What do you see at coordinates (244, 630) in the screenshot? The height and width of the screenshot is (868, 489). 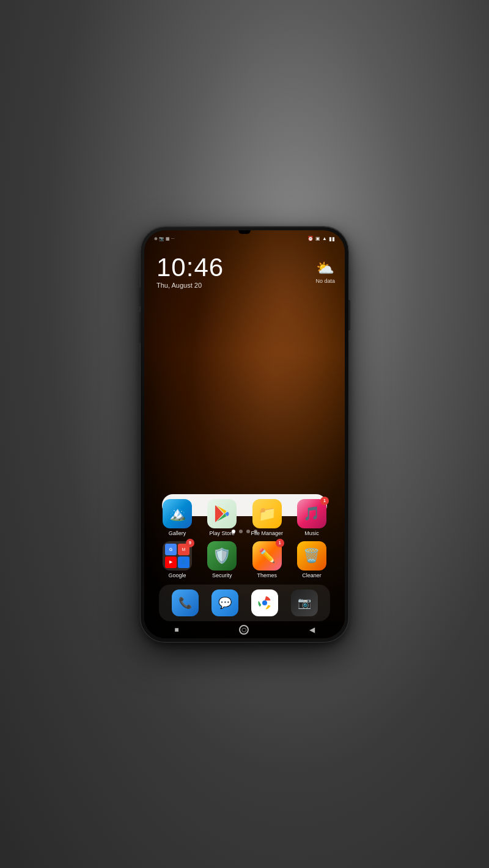 I see `nav-circle: ○` at bounding box center [244, 630].